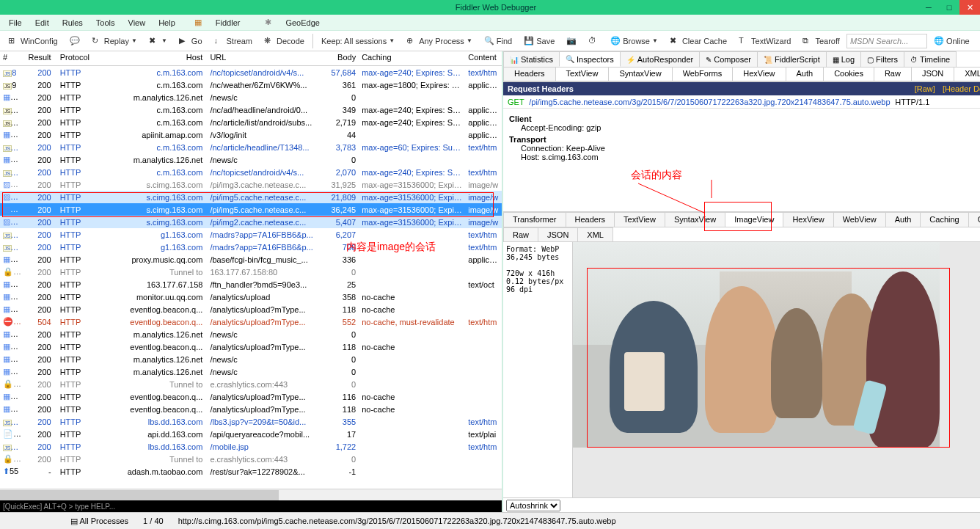 Image resolution: width=980 pixels, height=529 pixels. Describe the element at coordinates (539, 41) in the screenshot. I see `toolbar-save: 💾Save` at that location.